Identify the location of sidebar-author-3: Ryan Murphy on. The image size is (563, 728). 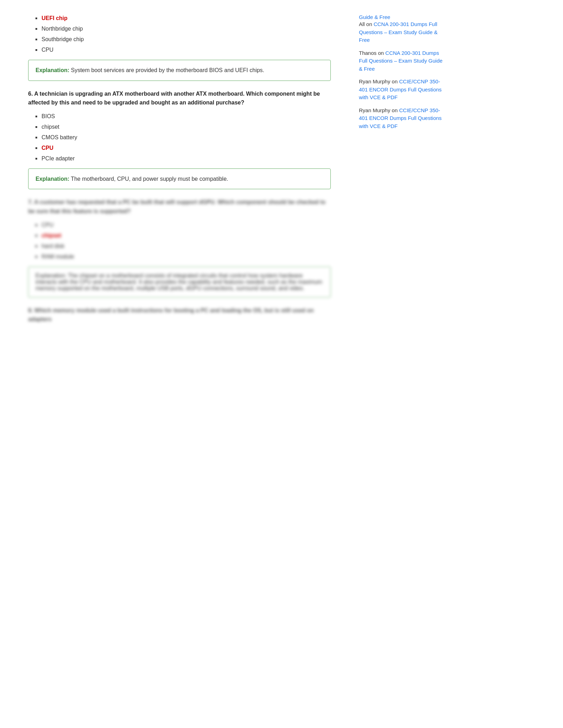
(379, 82).